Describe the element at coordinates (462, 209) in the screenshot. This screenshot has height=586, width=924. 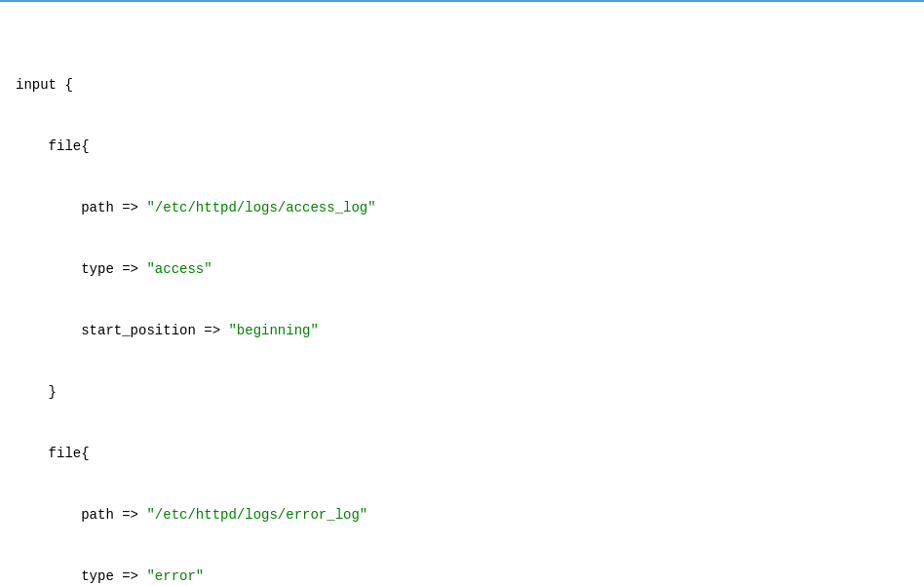
I see `line-3: path => "/etc/httpd/logs/access_log"` at that location.